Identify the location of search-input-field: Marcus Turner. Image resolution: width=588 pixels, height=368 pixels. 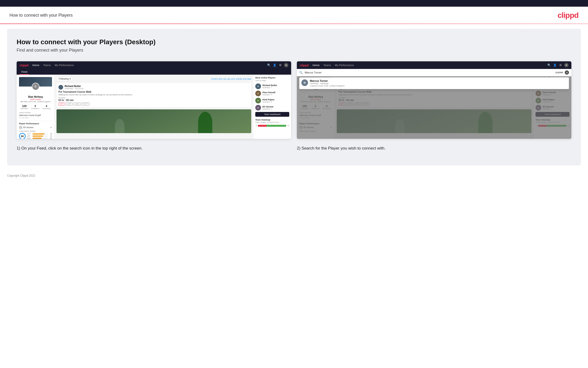
(429, 73).